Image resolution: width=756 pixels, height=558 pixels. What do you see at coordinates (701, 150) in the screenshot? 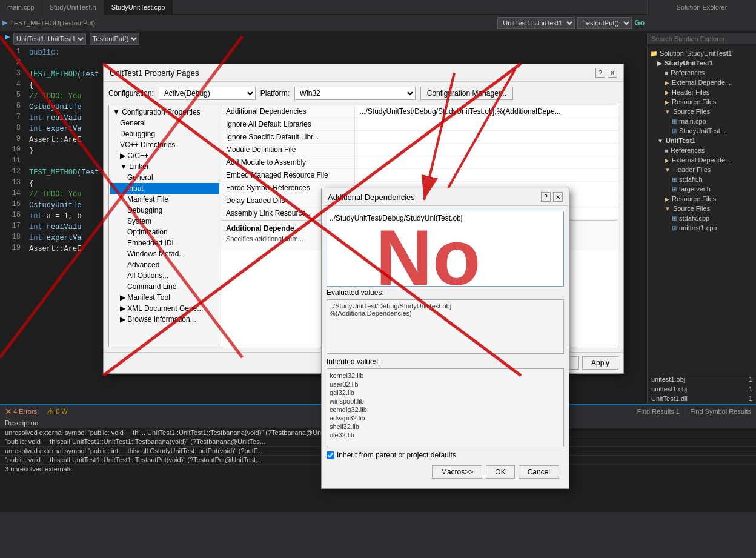
I see `se-item-references2: ■ References` at bounding box center [701, 150].